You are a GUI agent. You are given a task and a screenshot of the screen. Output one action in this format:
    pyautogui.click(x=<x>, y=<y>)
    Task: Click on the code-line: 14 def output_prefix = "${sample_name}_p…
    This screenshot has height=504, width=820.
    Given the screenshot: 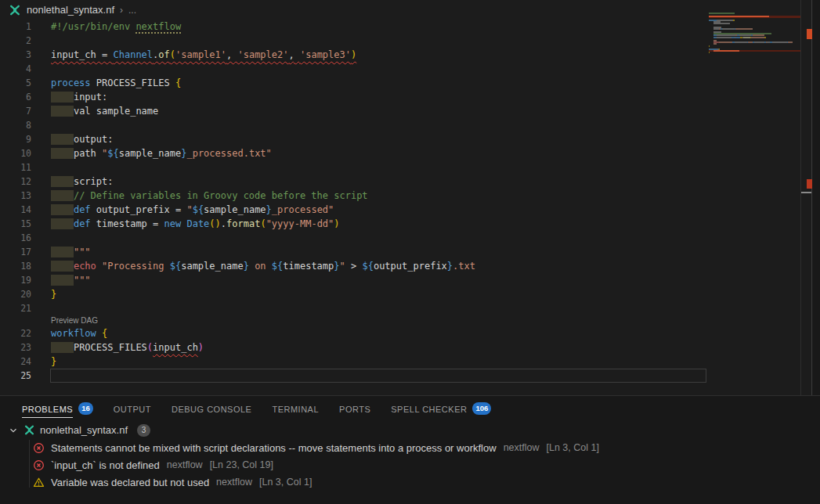 What is the action you would take?
    pyautogui.click(x=238, y=210)
    